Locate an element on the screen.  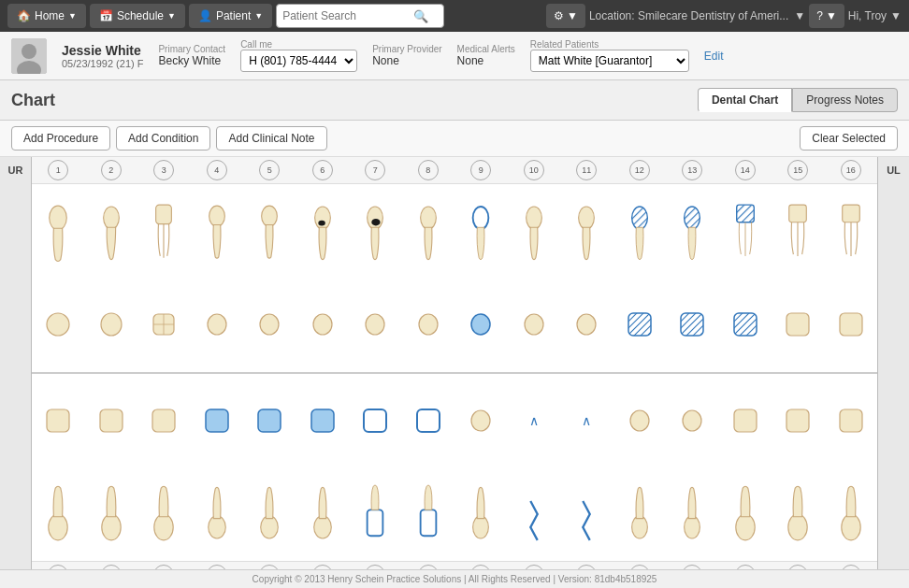
tooth-num-1: 1 is located at coordinates (58, 170).